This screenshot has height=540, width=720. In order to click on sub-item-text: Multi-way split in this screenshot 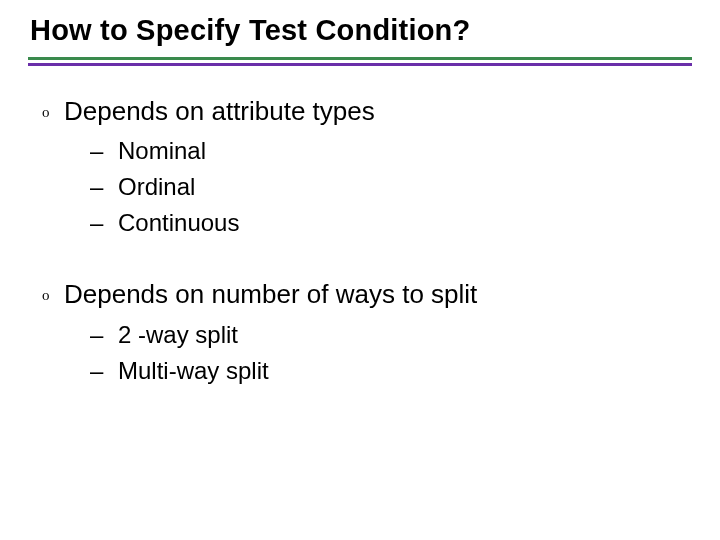, I will do `click(194, 371)`.